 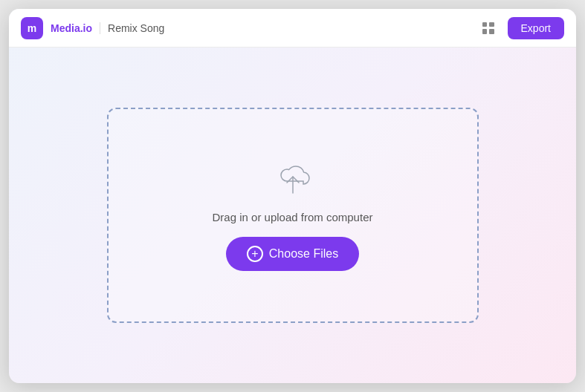 I want to click on export-button: Export, so click(x=536, y=28).